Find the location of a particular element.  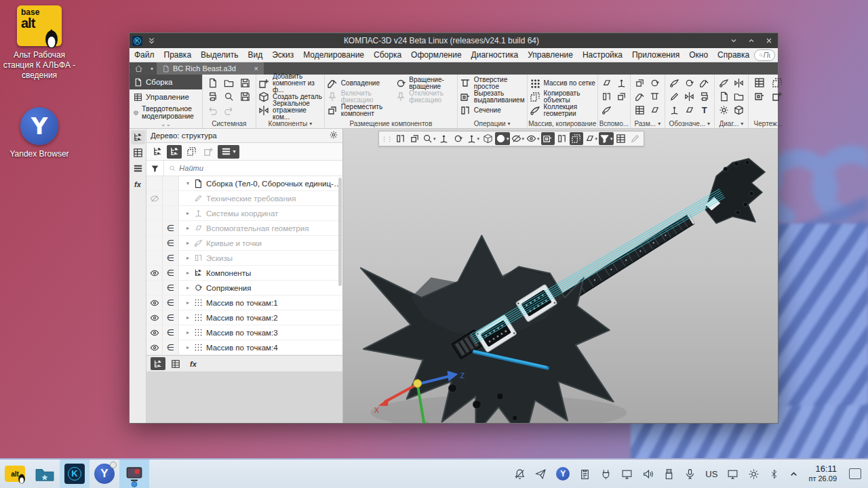

notation-base-button is located at coordinates (689, 83).